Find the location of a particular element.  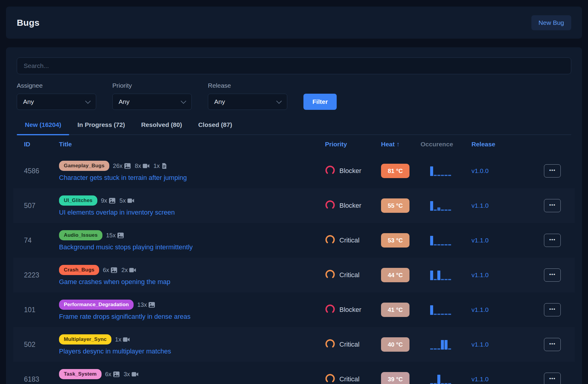

attachment-count-label: 9x is located at coordinates (104, 201).